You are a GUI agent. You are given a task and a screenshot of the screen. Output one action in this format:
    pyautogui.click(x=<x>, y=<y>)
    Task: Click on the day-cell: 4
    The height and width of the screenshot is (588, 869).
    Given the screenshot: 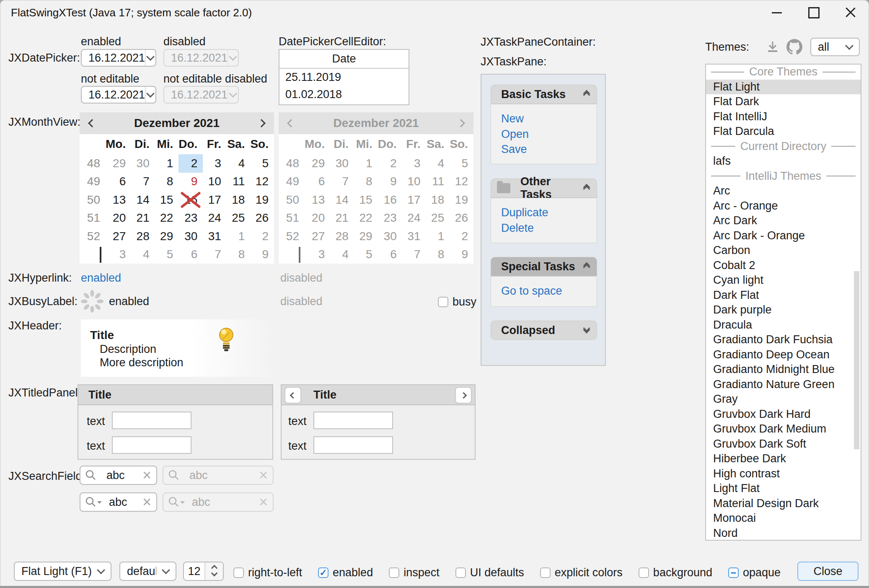 What is the action you would take?
    pyautogui.click(x=143, y=255)
    